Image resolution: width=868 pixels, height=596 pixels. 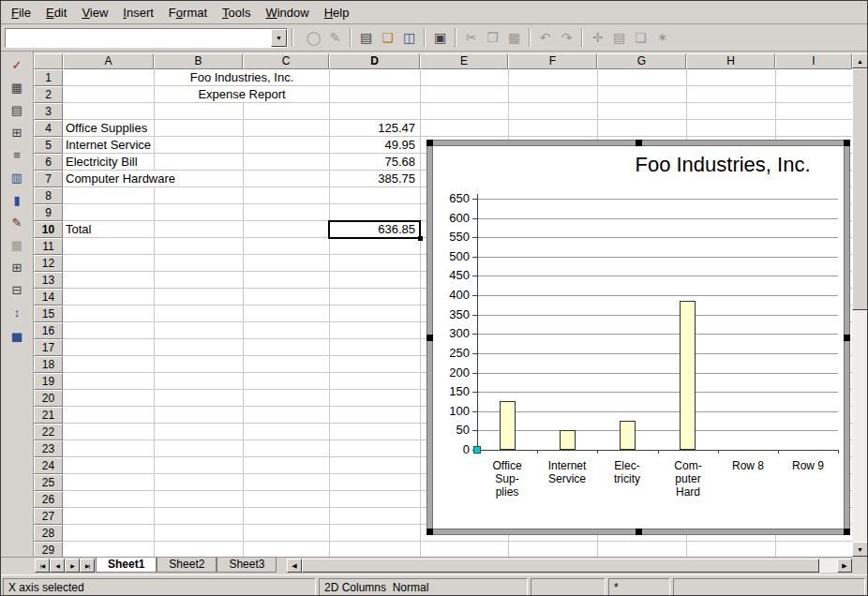 I want to click on column-header-I: I, so click(x=814, y=62).